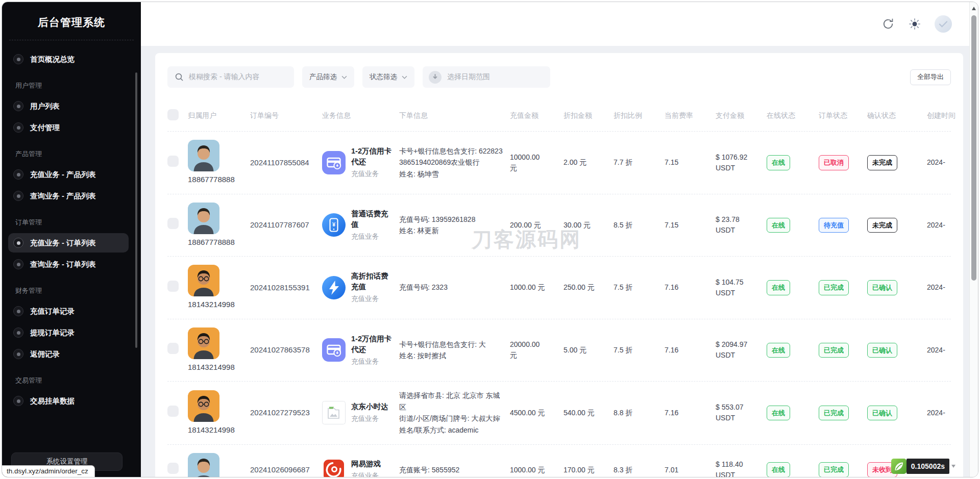 The width and height of the screenshot is (980, 479). Describe the element at coordinates (537, 413) in the screenshot. I see `cell-recharge-amount: 4500.00 元` at that location.